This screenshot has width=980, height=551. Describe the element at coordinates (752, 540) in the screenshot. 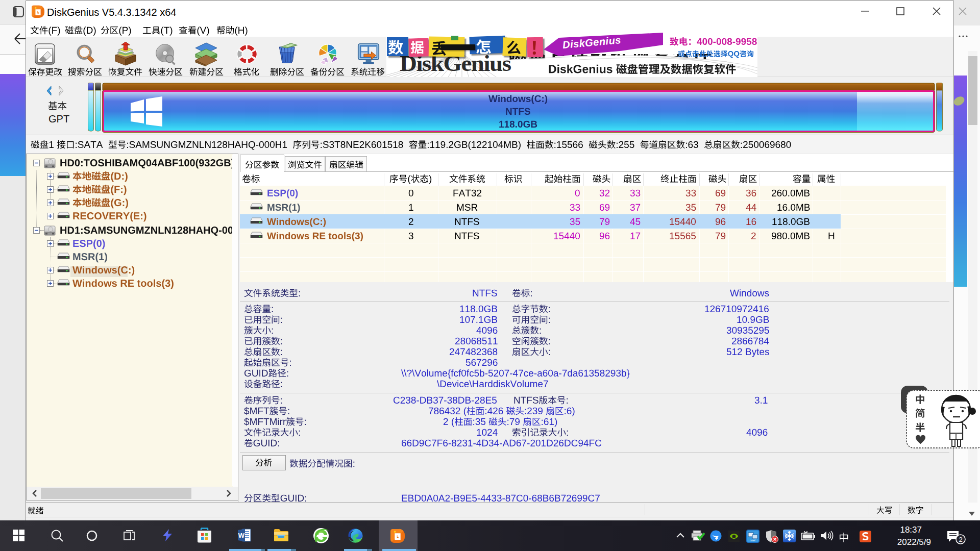

I see `svg-text: intel` at that location.